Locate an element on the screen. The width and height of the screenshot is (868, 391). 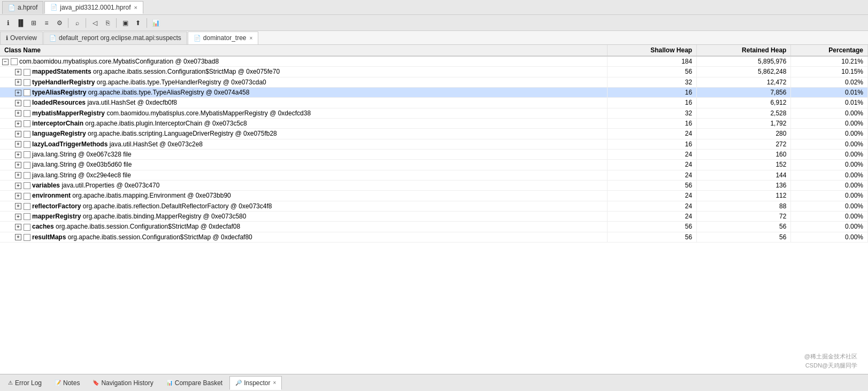
bottom-tab-compare-label: Compare Basket is located at coordinates (199, 383).